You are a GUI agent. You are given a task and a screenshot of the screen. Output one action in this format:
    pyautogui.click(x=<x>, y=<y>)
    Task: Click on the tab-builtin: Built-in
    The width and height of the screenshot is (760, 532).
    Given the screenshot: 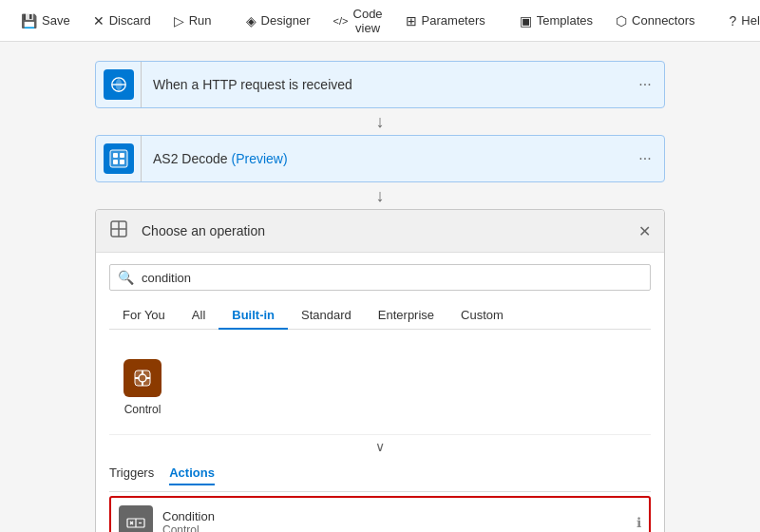 What is the action you would take?
    pyautogui.click(x=253, y=315)
    